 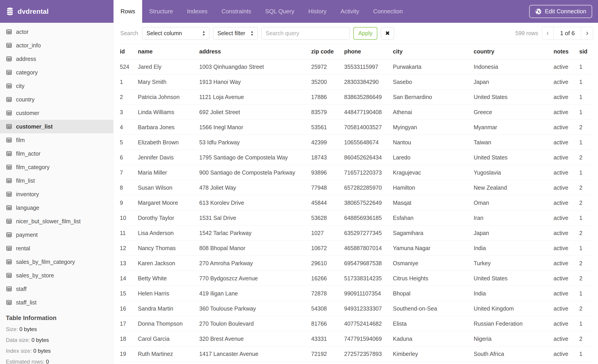 I want to click on cell-city: Osmaniye, so click(x=433, y=263).